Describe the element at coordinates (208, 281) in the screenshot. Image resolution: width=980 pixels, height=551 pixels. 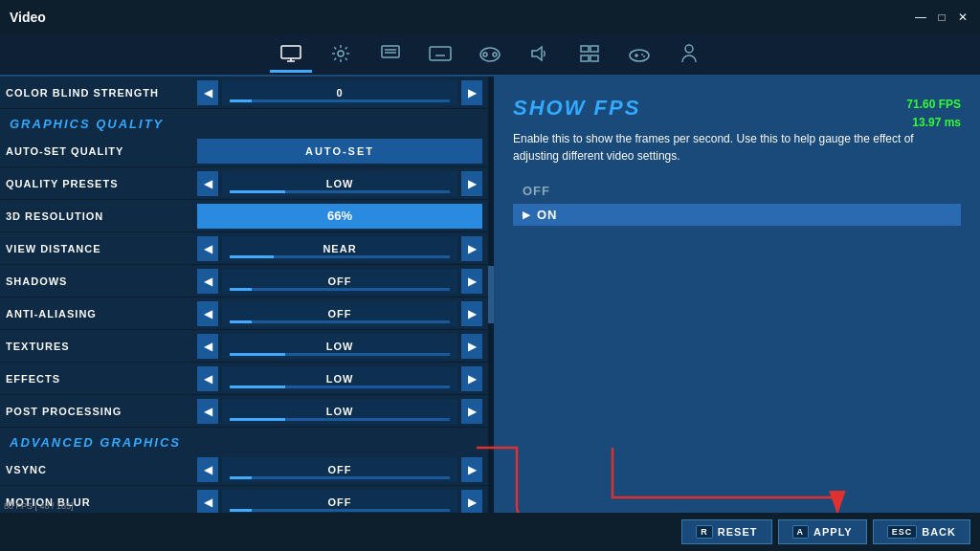
I see `shadows-left-arrow: ◀` at that location.